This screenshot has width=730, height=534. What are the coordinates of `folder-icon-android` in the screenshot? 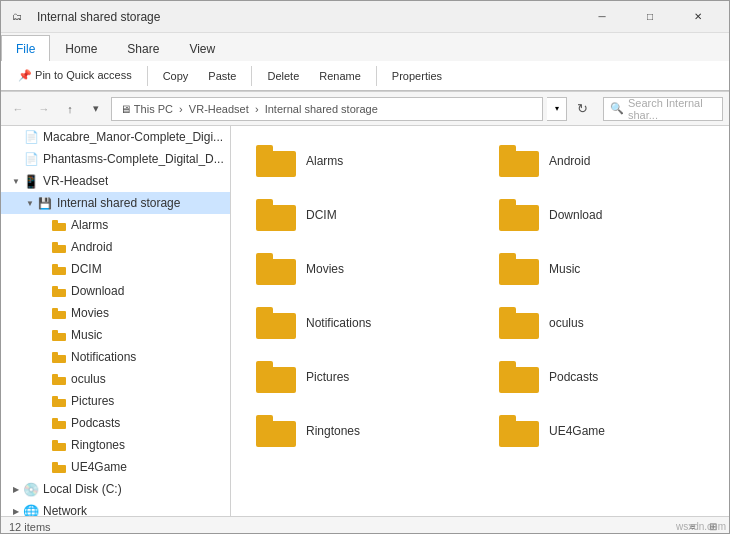 It's located at (59, 247).